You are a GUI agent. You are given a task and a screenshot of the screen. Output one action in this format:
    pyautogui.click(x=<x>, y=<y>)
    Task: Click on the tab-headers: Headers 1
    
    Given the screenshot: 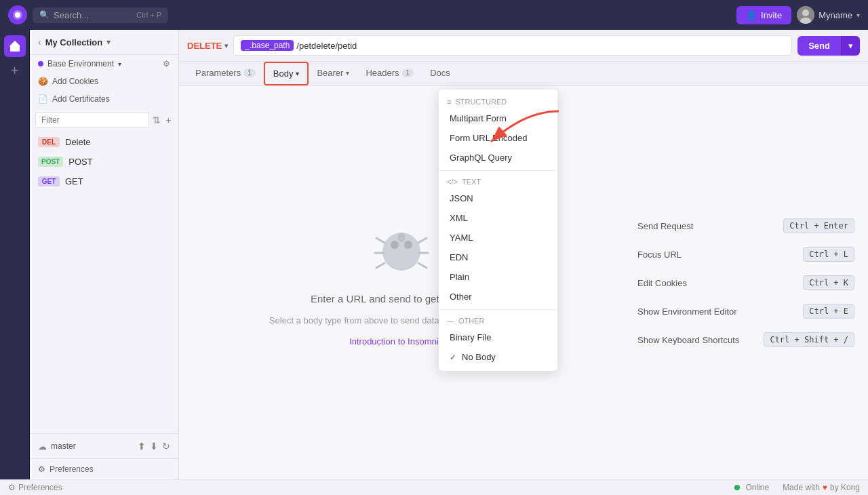 What is the action you would take?
    pyautogui.click(x=389, y=73)
    